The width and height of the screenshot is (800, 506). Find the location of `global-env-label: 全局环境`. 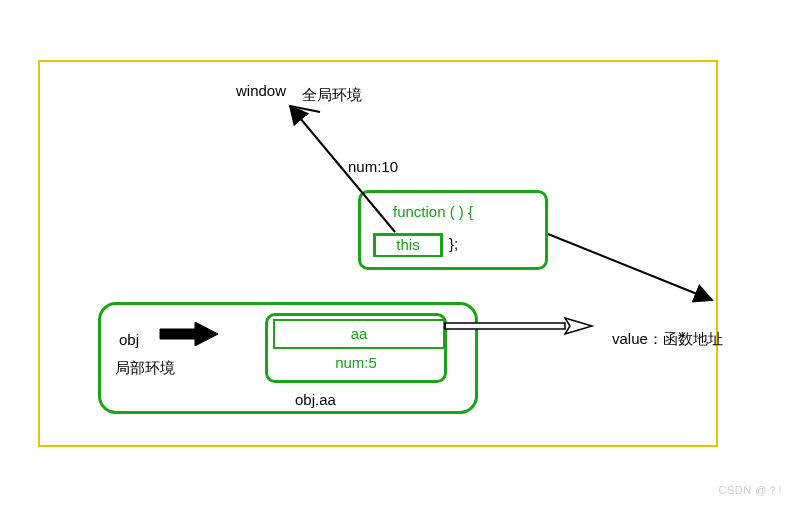

global-env-label: 全局环境 is located at coordinates (332, 96).